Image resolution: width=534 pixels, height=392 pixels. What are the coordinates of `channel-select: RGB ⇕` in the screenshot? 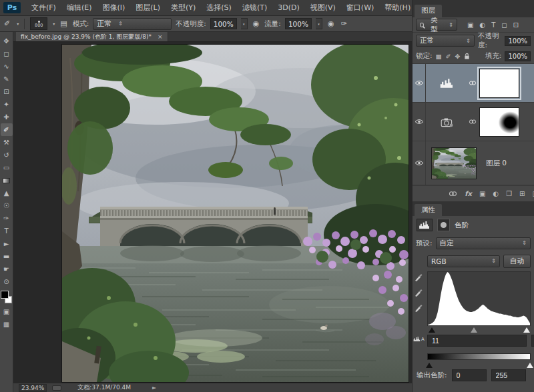 It's located at (463, 261).